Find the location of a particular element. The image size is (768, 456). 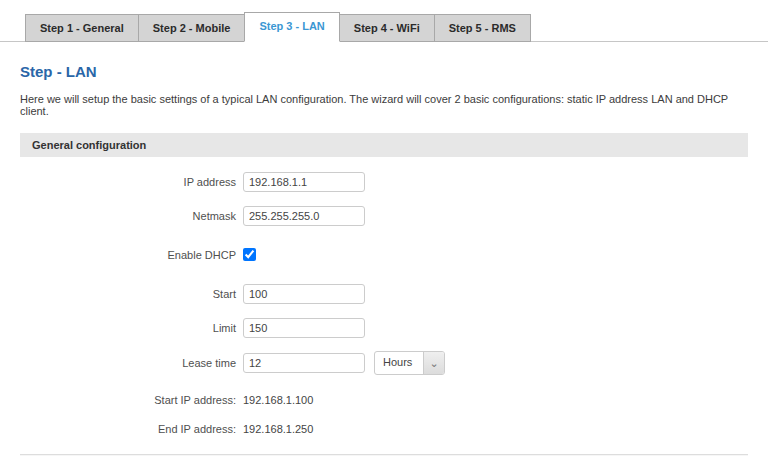

lease-time-label: Lease time is located at coordinates (118, 363).